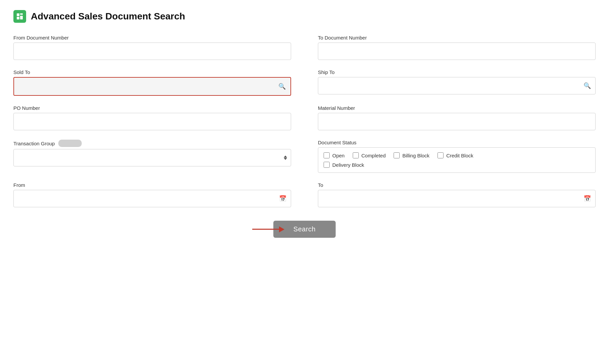  What do you see at coordinates (460, 155) in the screenshot?
I see `status-credit-block-label: Credit Block` at bounding box center [460, 155].